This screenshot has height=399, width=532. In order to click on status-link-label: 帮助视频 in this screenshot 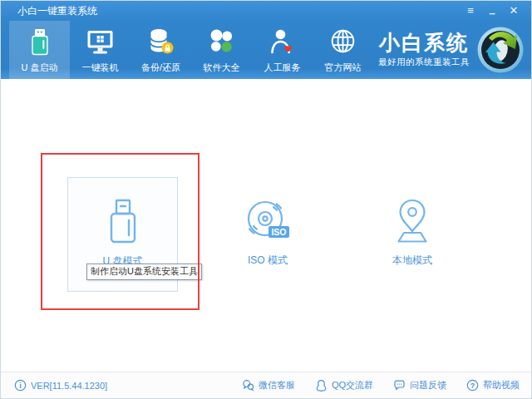, I will do `click(501, 386)`.